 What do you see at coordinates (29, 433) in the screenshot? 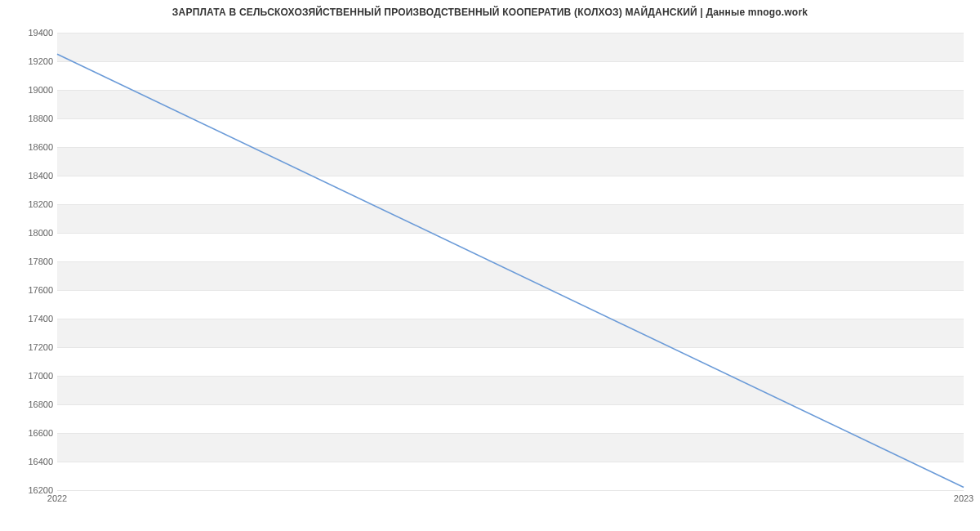
I see `y-tick-label: 16600` at bounding box center [29, 433].